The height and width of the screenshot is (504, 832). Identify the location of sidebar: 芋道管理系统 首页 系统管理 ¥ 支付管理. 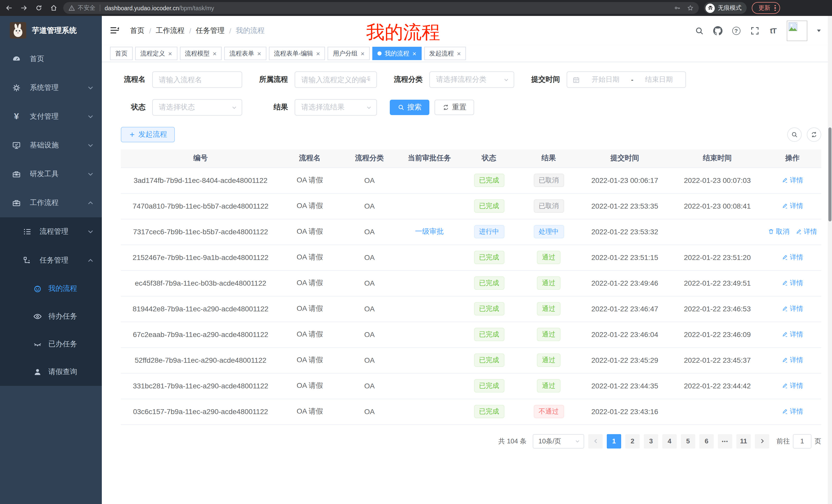
(51, 260).